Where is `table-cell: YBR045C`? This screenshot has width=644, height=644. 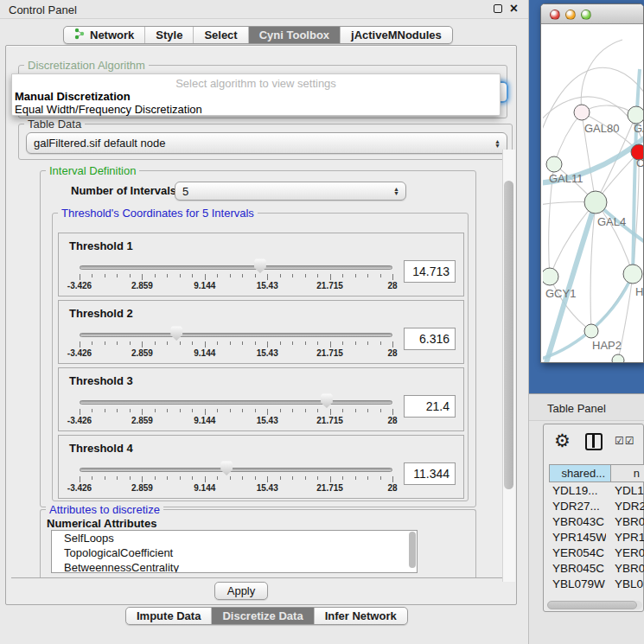
table-cell: YBR045C is located at coordinates (575, 569).